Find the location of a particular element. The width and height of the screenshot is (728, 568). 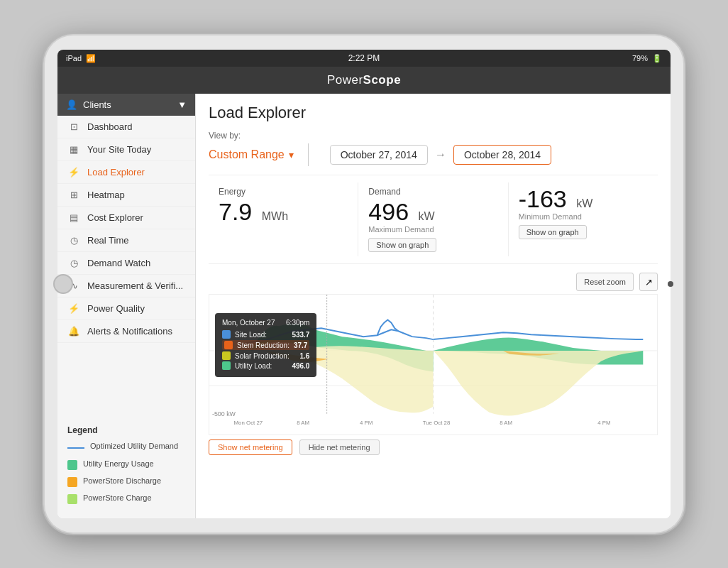

cost-explorer-icon: ▤ is located at coordinates (74, 217).